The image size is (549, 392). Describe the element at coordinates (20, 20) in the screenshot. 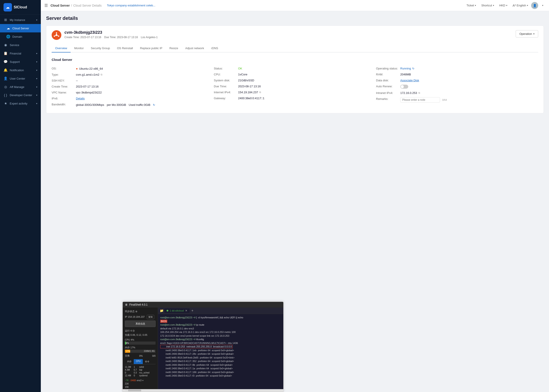

I see `sidebar-item-my-instance: ⊞ My Instance ▾` at that location.